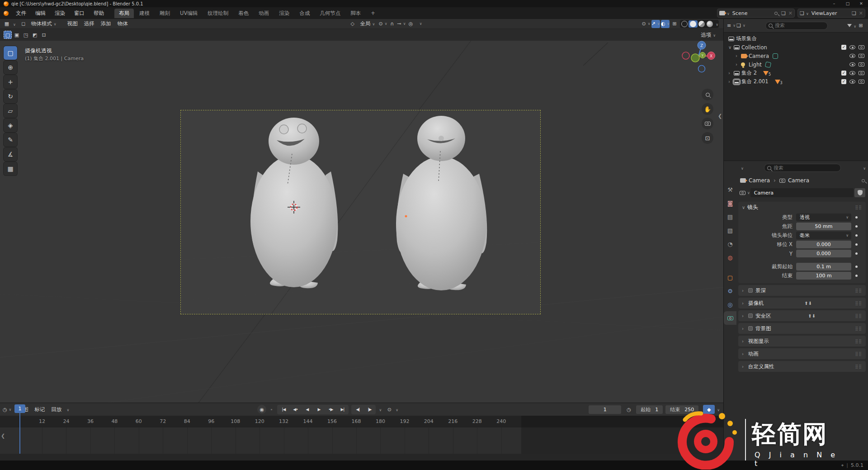  I want to click on shading-material-button, so click(702, 24).